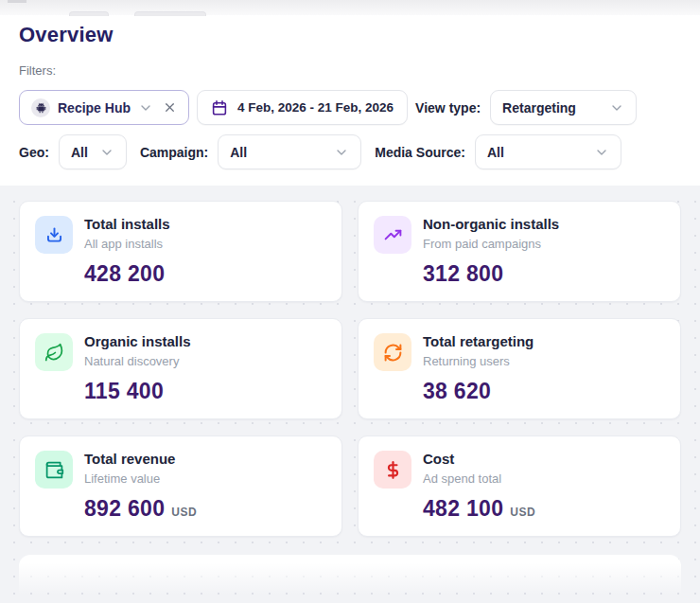 Image resolution: width=700 pixels, height=604 pixels. What do you see at coordinates (448, 108) in the screenshot?
I see `view-type-label: View type:` at bounding box center [448, 108].